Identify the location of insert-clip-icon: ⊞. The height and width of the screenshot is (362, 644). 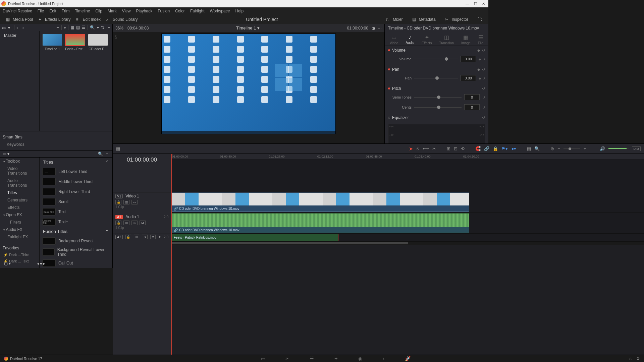
(449, 149).